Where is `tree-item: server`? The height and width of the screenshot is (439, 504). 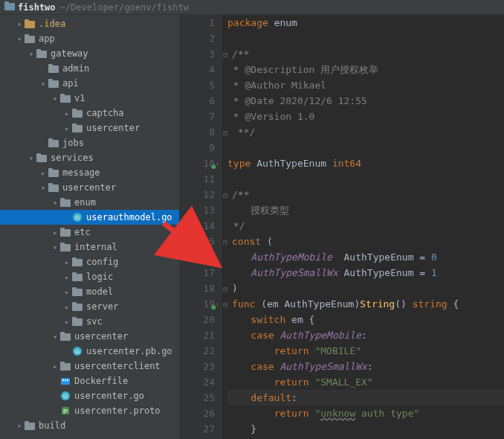
tree-item: server is located at coordinates (89, 307).